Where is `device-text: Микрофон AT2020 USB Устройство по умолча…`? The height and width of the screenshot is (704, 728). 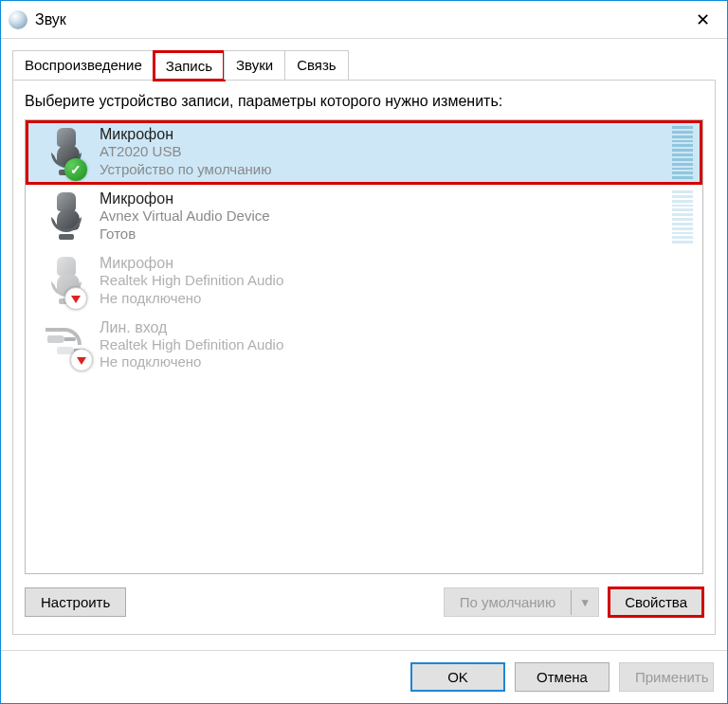 device-text: Микрофон AT2020 USB Устройство по умолча… is located at coordinates (382, 153).